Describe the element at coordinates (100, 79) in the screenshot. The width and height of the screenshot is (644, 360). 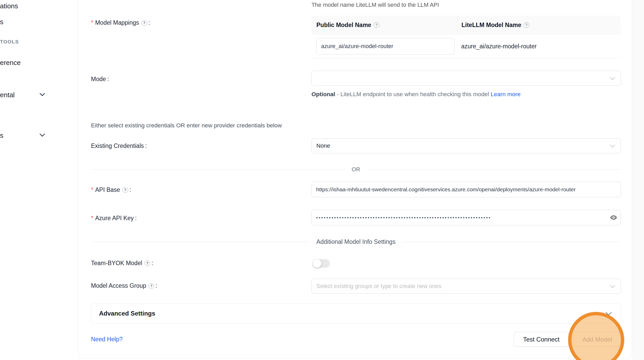
I see `mode-label: Mode :` at that location.